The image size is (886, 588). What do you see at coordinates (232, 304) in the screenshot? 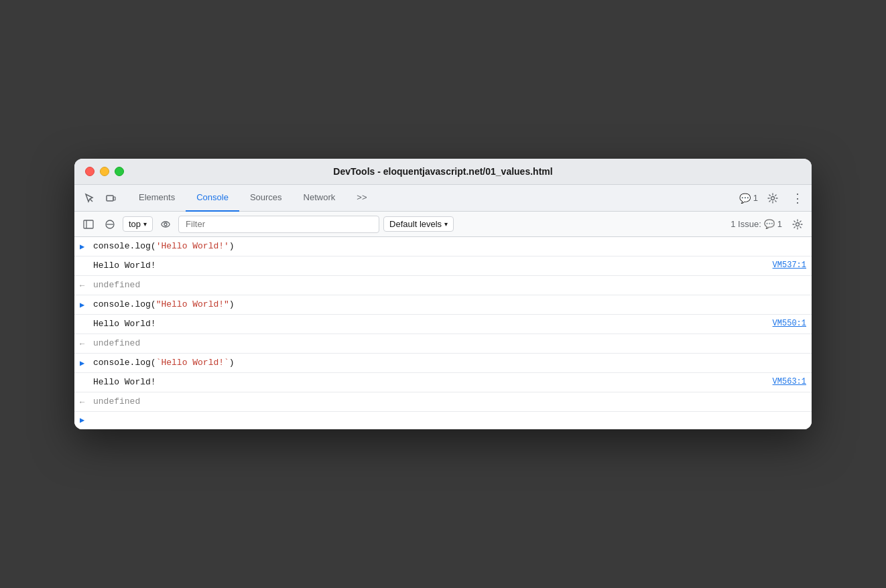
I see `paren-2: )` at bounding box center [232, 304].